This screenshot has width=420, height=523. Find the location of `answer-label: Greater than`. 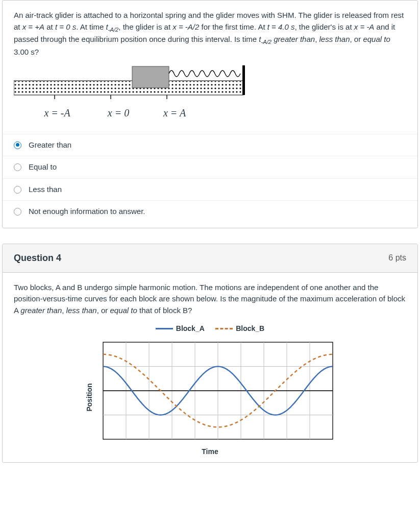

answer-label: Greater than is located at coordinates (50, 145).